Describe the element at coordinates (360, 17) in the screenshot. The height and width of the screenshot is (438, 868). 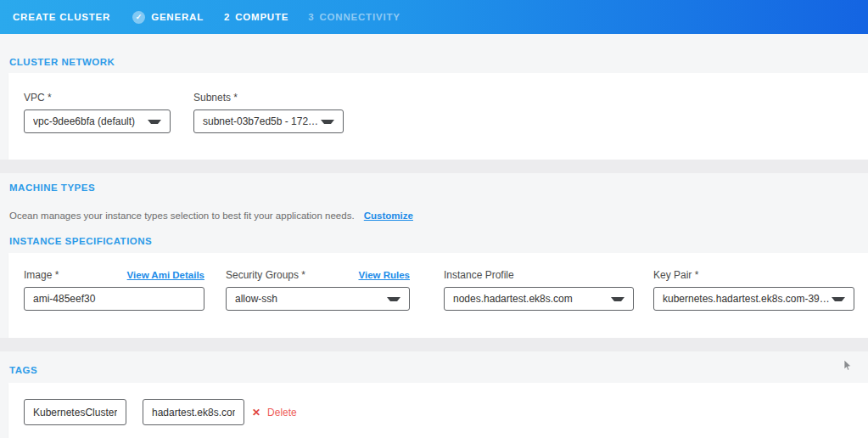
I see `tab-connectivity-label: CONNECTIVITY` at that location.